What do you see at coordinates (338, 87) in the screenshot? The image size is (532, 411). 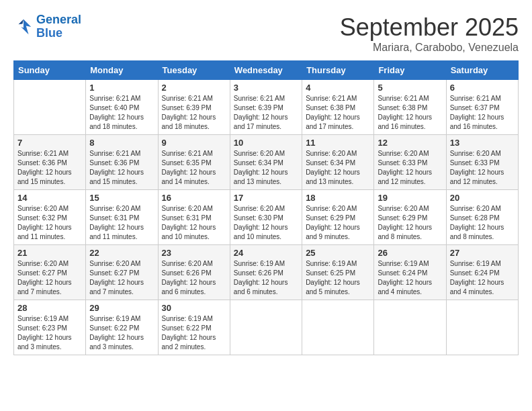 I see `day-number: 4` at bounding box center [338, 87].